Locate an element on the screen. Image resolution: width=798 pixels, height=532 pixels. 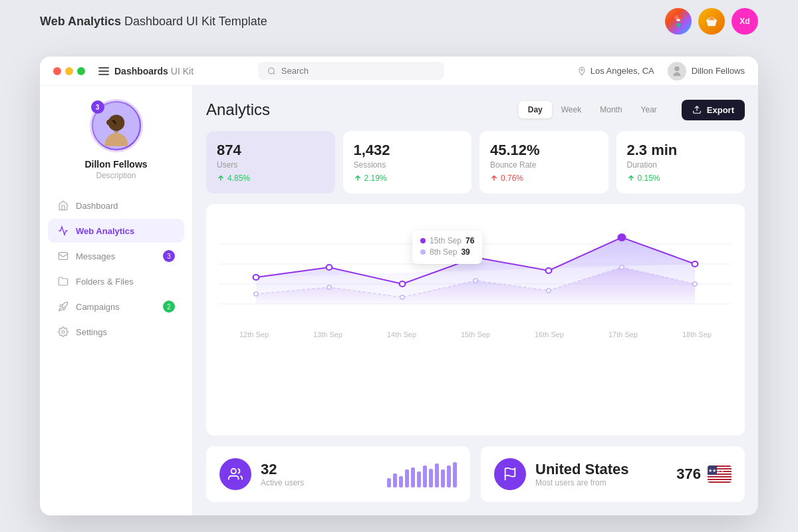
x-label-5: 17th Sep is located at coordinates (623, 334).